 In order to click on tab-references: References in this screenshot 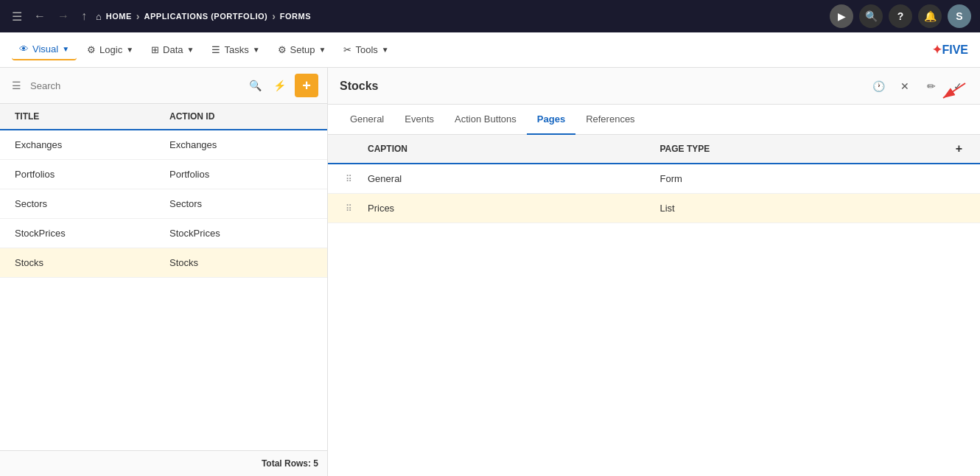, I will do `click(610, 119)`.